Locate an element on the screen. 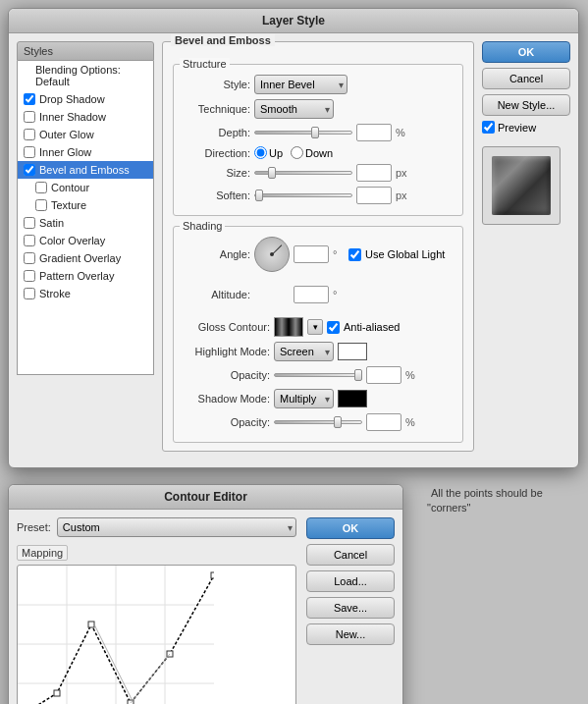  angle-input: 120 is located at coordinates (311, 254).